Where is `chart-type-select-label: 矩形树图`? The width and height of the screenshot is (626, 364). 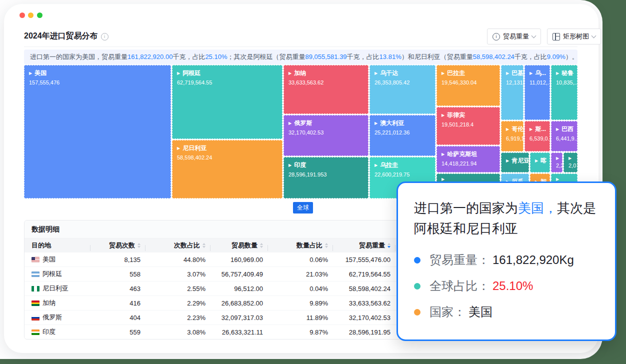
chart-type-select-label: 矩形树图 is located at coordinates (576, 36).